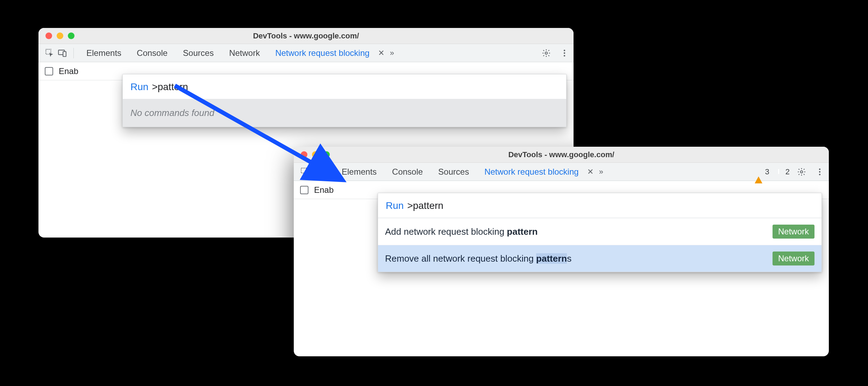 This screenshot has height=386, width=868. Describe the element at coordinates (344, 101) in the screenshot. I see `command-palette: Run >pattern No commands found` at that location.